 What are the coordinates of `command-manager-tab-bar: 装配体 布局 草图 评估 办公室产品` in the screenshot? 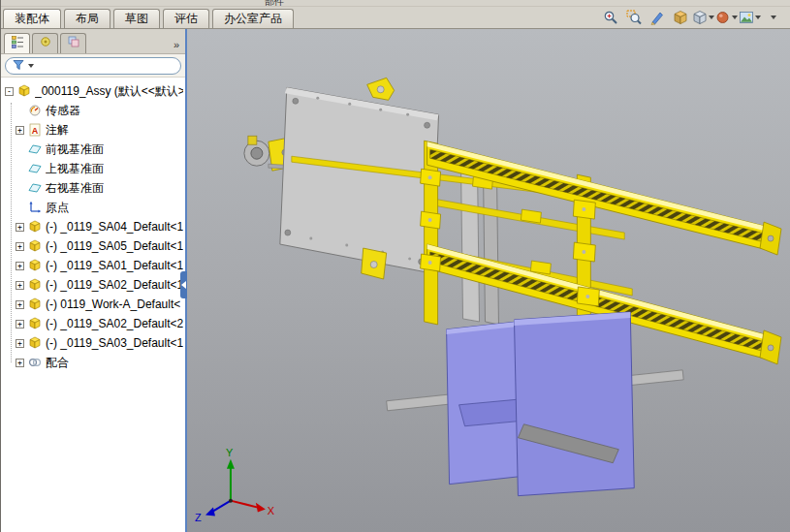 It's located at (395, 17).